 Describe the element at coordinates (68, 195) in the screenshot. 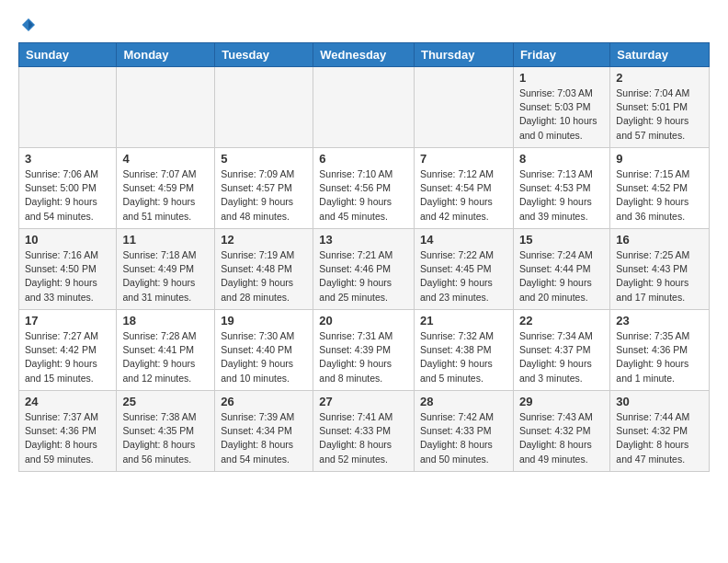

I see `day-info: Sunrise: 7:06 AM Sunset: 5:00 PM Dayligh…` at that location.